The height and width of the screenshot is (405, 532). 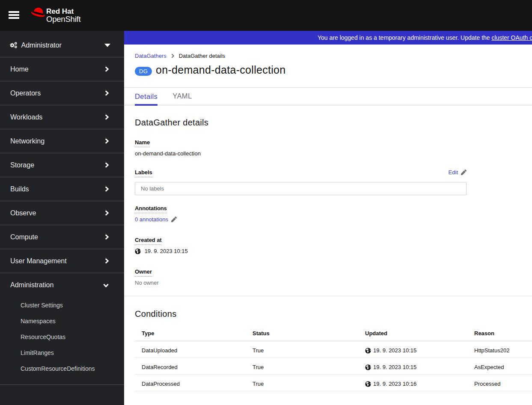 I want to click on sidebar-item-operators: Operators, so click(x=62, y=93).